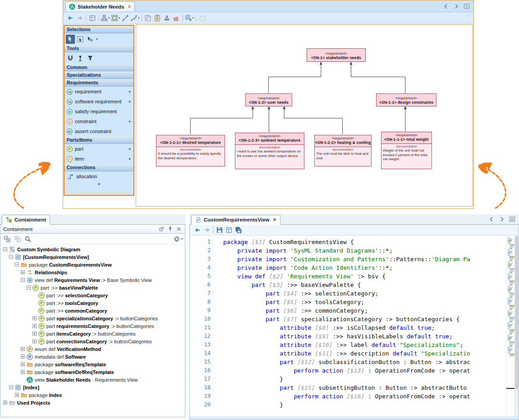  What do you see at coordinates (406, 100) in the screenshot?
I see `requirement-node-sn11: «requirement»<SN-1-1> design constraints` at bounding box center [406, 100].